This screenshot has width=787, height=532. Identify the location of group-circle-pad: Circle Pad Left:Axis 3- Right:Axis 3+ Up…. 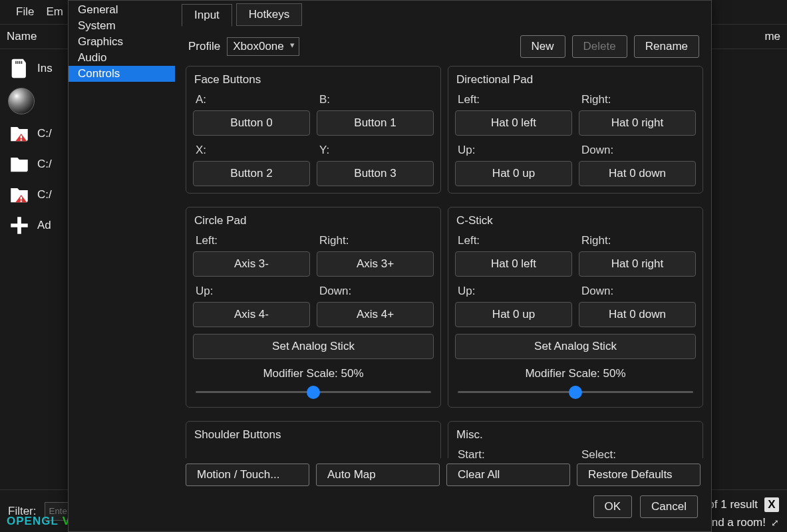
(313, 307).